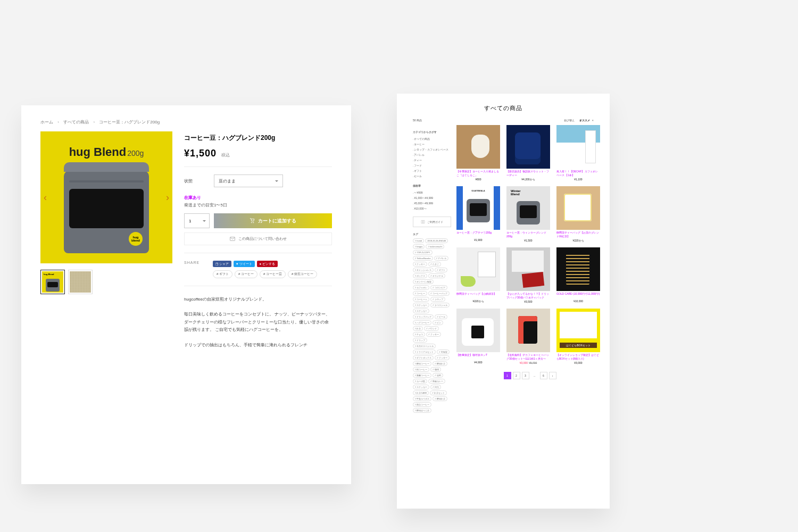  What do you see at coordinates (423, 358) in the screenshot?
I see `sidebar-tag: # ギフトボックス` at bounding box center [423, 358].